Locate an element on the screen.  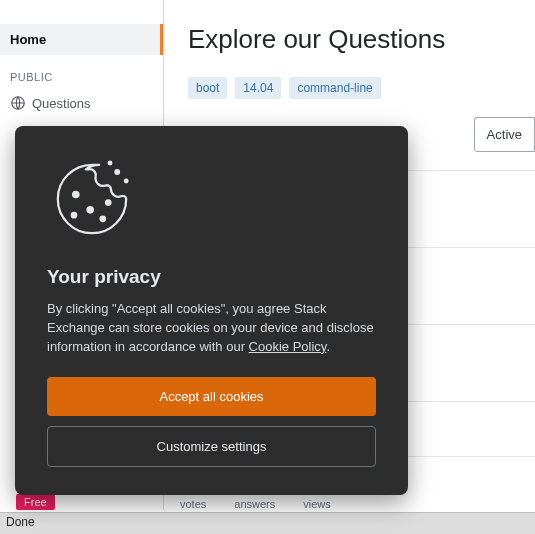
stat-labels: votes answers views is located at coordinates (256, 504).